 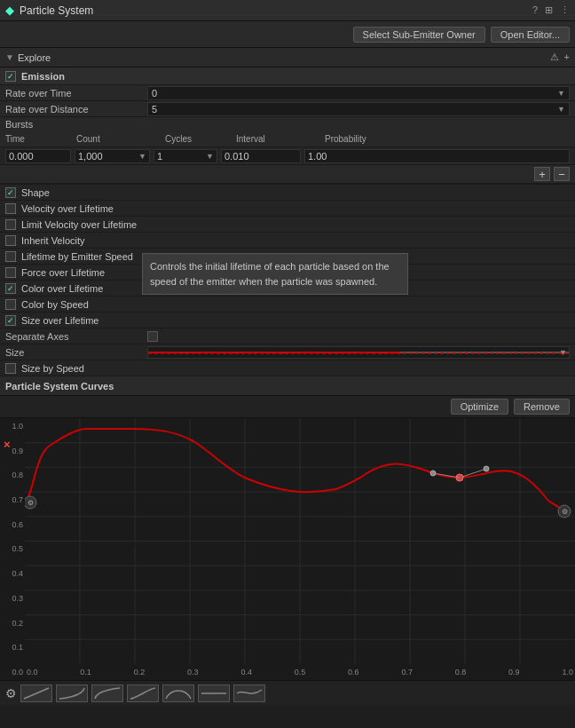 What do you see at coordinates (107, 693) in the screenshot?
I see `preset-ease-out` at bounding box center [107, 693].